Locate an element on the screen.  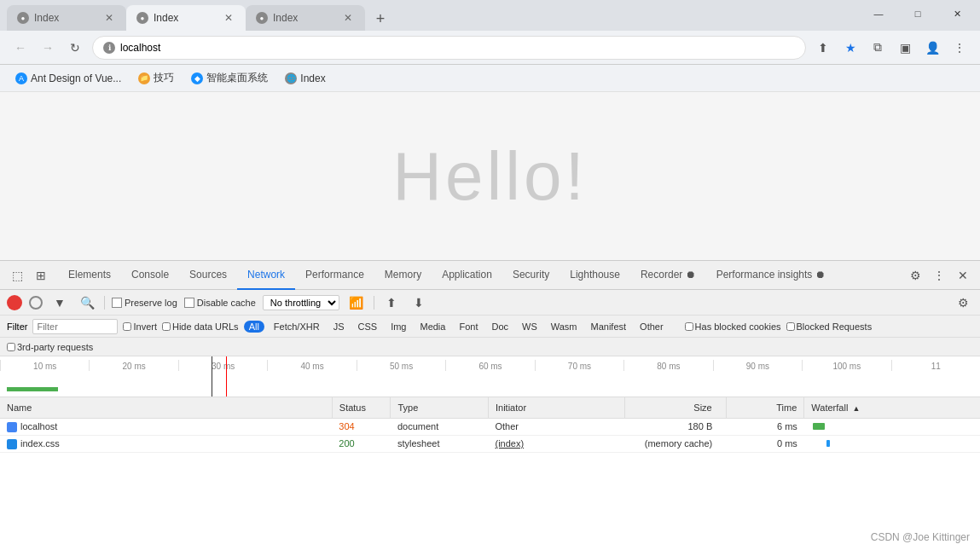
hello-heading: Hello! is located at coordinates (490, 177).